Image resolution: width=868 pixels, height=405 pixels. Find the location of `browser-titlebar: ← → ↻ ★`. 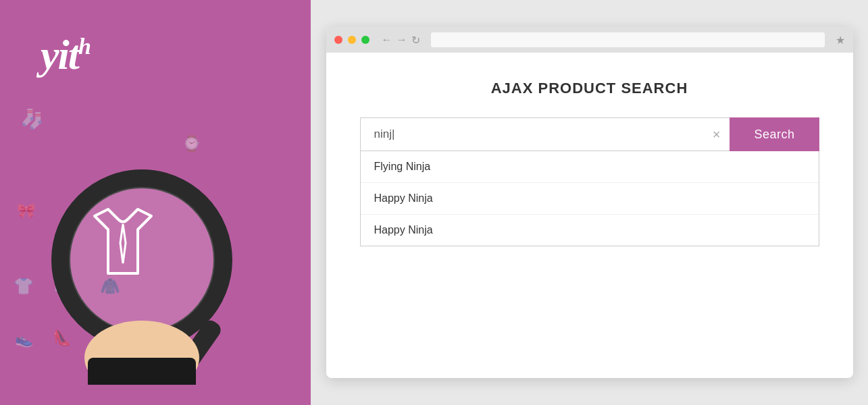

browser-titlebar: ← → ↻ ★ is located at coordinates (590, 40).